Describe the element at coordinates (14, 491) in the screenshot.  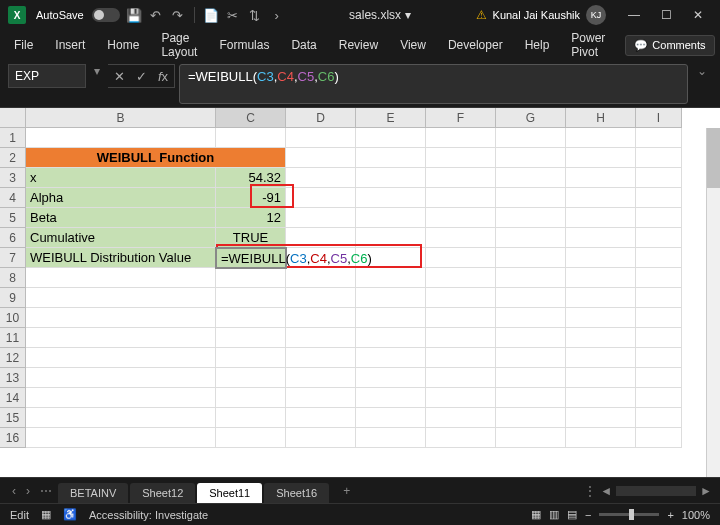
I see `tab-nav-prev-icon: ‹` at that location.